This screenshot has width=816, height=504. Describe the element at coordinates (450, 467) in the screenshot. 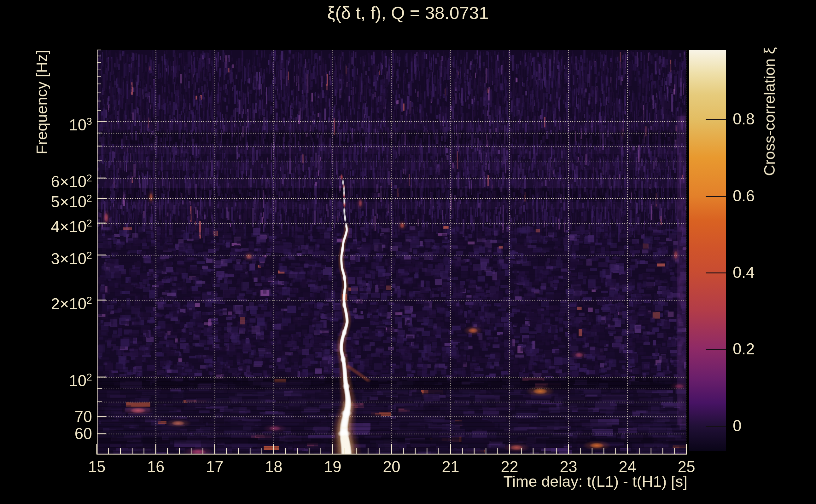

I see `x-tick-label: 21` at that location.